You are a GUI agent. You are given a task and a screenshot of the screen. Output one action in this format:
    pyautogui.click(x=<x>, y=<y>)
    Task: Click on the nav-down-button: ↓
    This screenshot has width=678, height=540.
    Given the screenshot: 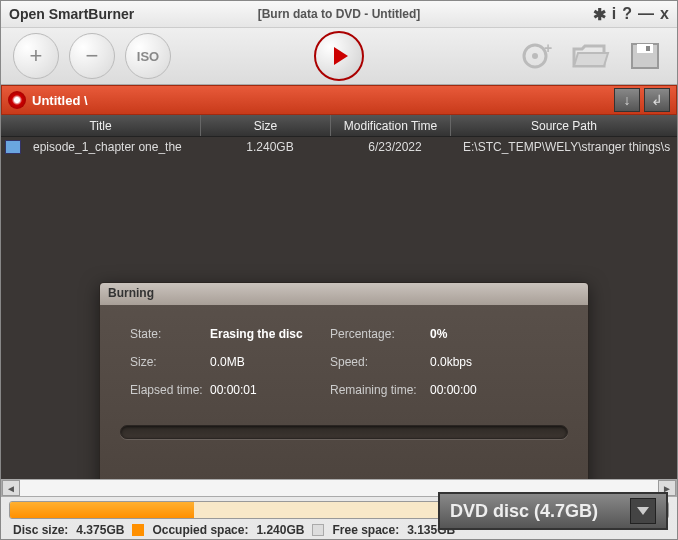 What is the action you would take?
    pyautogui.click(x=627, y=100)
    